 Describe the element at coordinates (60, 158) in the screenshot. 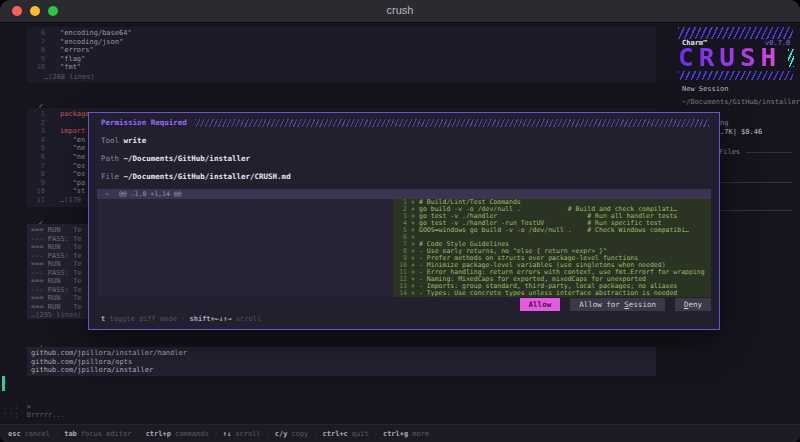

I see `code-block: 1package23import4 "en5 "ne6 "ne7 "os8 "o…` at that location.